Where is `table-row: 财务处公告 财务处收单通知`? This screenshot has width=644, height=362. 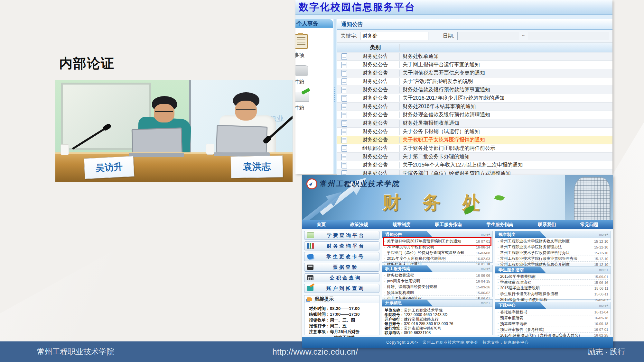 table-row: 财务处公告 财务处收单通知 is located at coordinates (475, 57).